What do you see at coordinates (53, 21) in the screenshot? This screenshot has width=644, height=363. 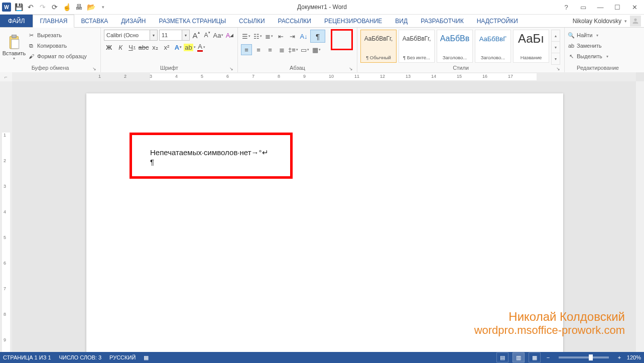 I see `tab-home: ГЛАВНАЯ` at bounding box center [53, 21].